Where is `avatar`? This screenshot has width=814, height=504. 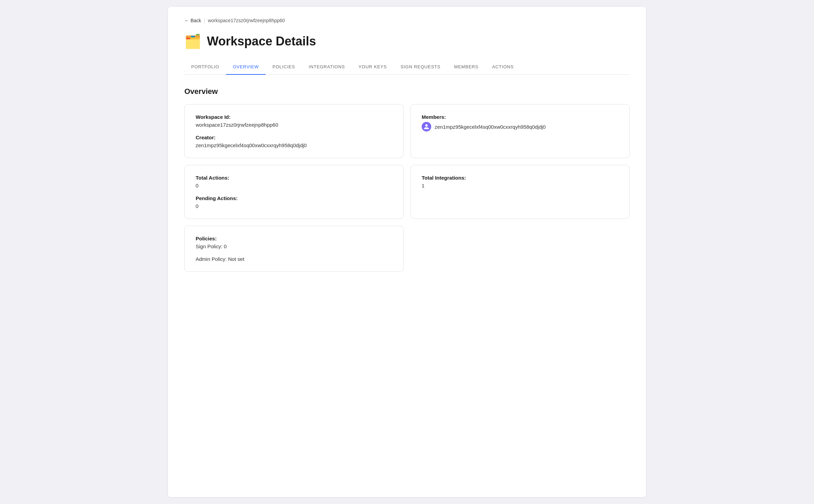 avatar is located at coordinates (426, 127).